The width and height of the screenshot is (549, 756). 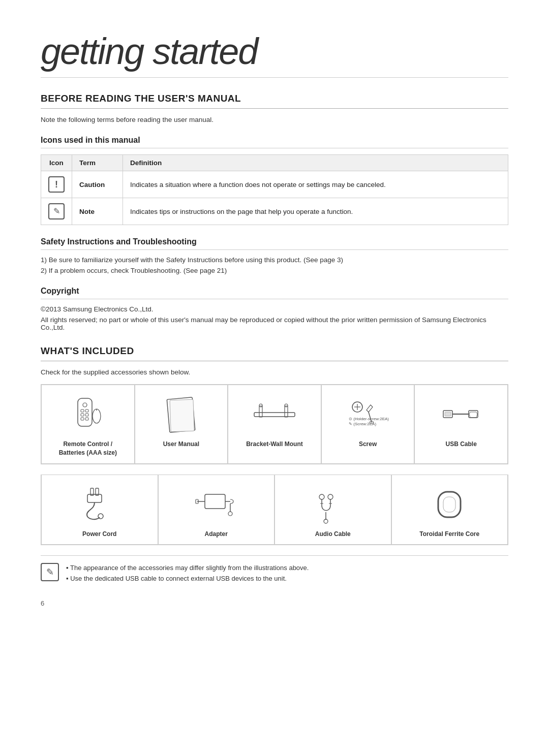 I want to click on screw-image: ⊙ (Holder-screw:2EA) ✎ (Screw:2EA), so click(x=368, y=415).